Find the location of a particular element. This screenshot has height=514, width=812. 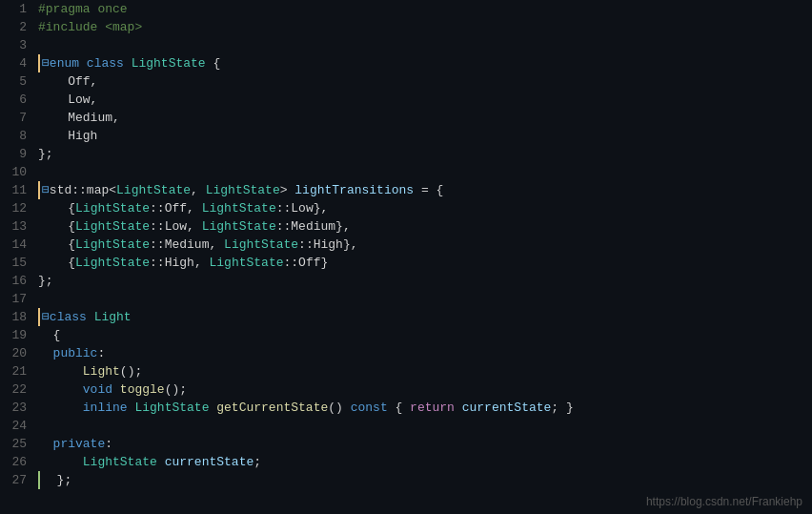

line-number: 2 is located at coordinates (13, 27).